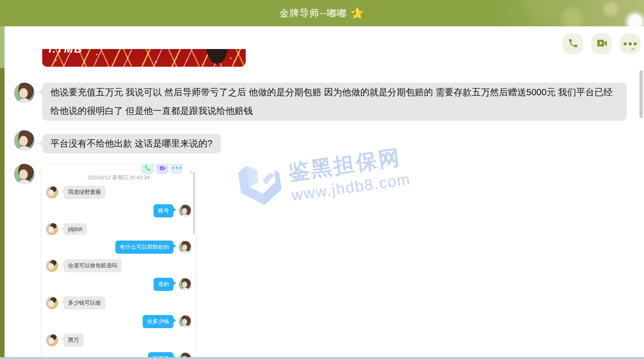 This screenshot has height=359, width=644. What do you see at coordinates (158, 321) in the screenshot?
I see `message-bubble: 你多少钱` at bounding box center [158, 321].